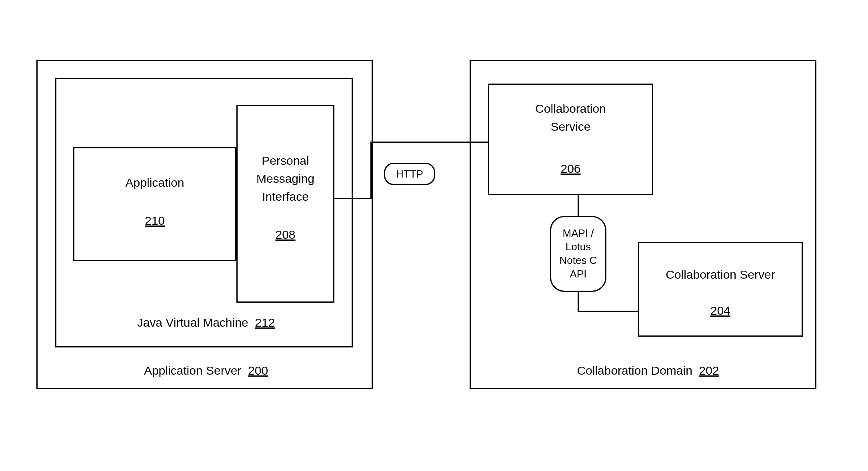 The height and width of the screenshot is (471, 868). What do you see at coordinates (720, 274) in the screenshot?
I see `collab-server-text: Collaboration Server` at bounding box center [720, 274].